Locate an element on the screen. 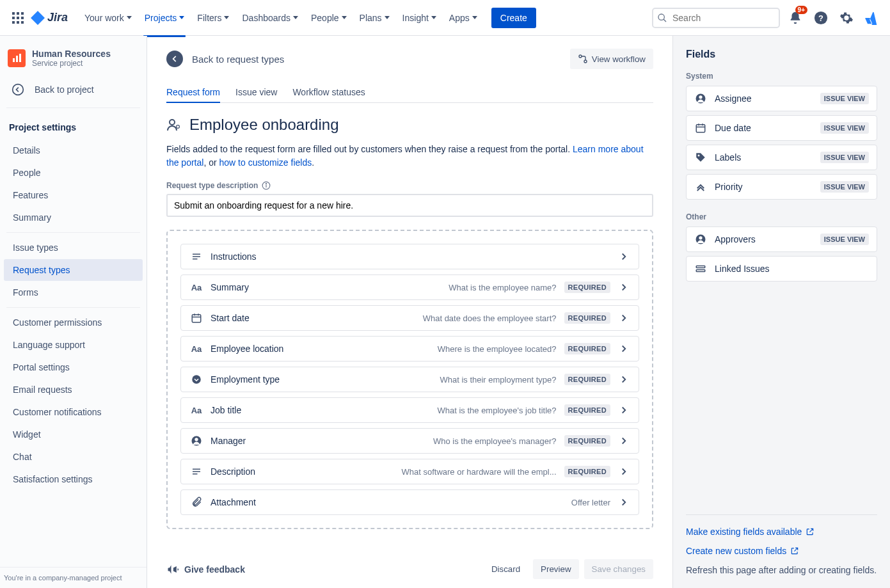 This screenshot has width=890, height=588. sidebar-footer: You're in a company-managed project is located at coordinates (73, 577).